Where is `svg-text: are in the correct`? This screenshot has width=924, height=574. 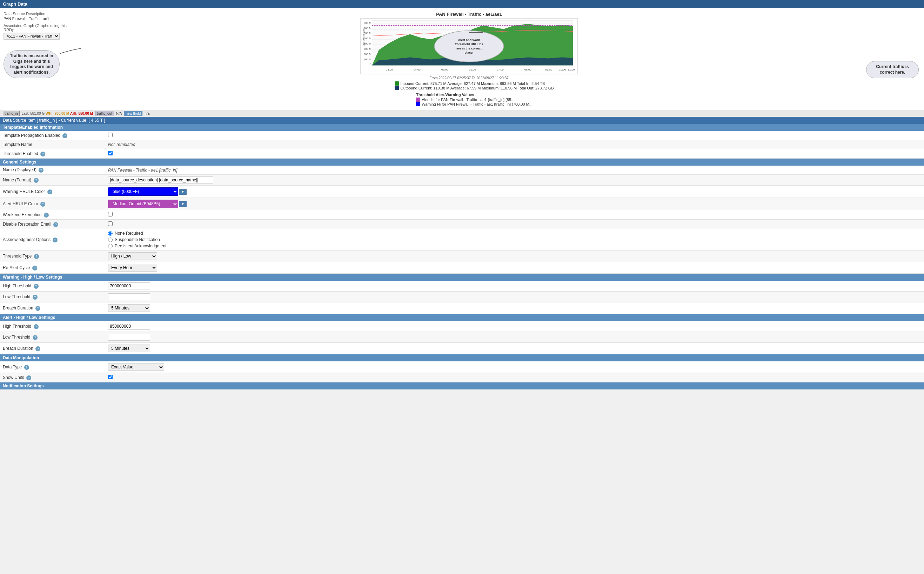
svg-text: are in the correct is located at coordinates (469, 49).